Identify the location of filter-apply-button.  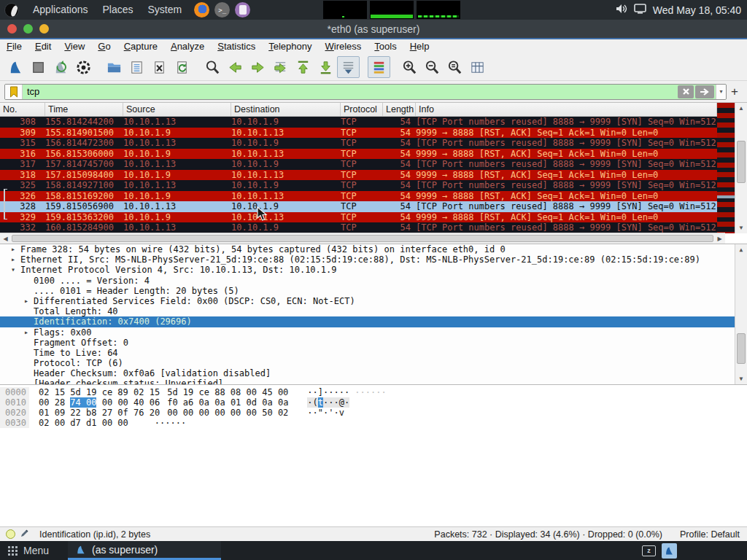
(705, 92).